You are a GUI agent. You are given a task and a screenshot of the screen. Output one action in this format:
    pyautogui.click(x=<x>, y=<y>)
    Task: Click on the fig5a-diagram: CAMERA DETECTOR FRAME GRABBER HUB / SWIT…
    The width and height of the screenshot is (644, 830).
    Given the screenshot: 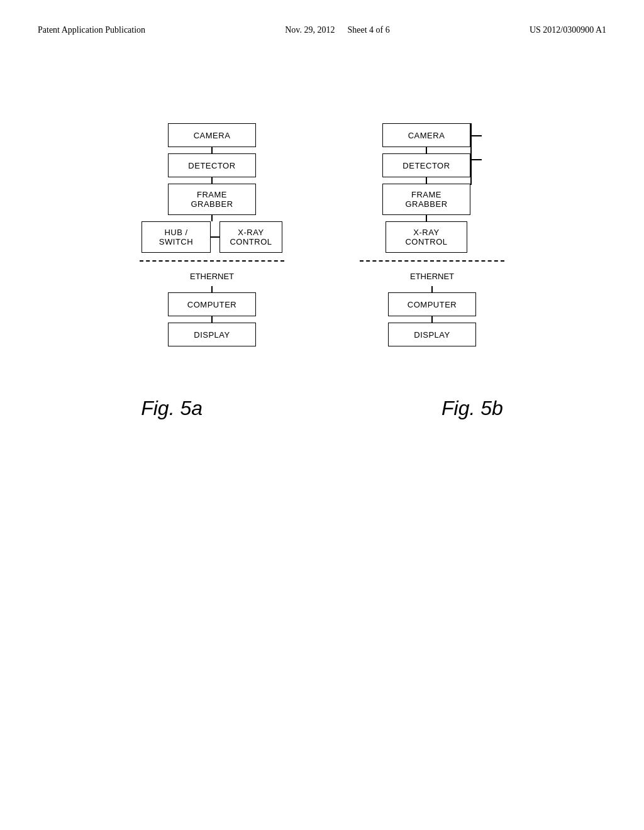 What is the action you would take?
    pyautogui.click(x=212, y=235)
    